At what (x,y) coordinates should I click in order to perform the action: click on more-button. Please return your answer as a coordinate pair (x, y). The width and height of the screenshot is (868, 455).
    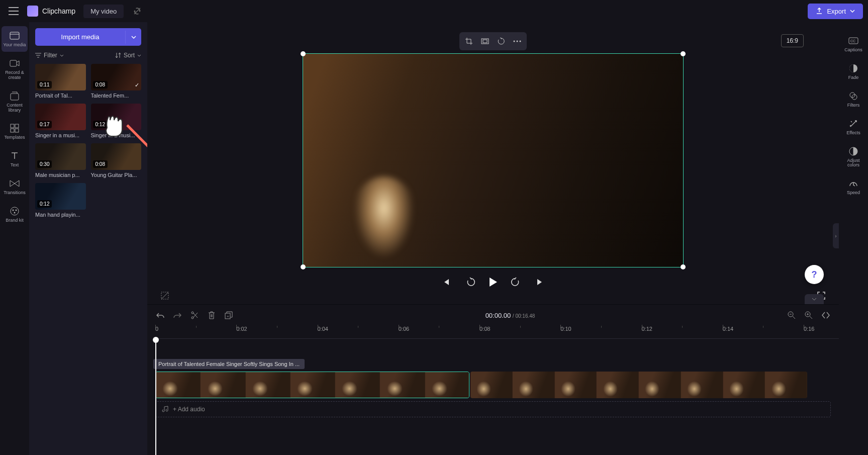
    Looking at the image, I should click on (517, 41).